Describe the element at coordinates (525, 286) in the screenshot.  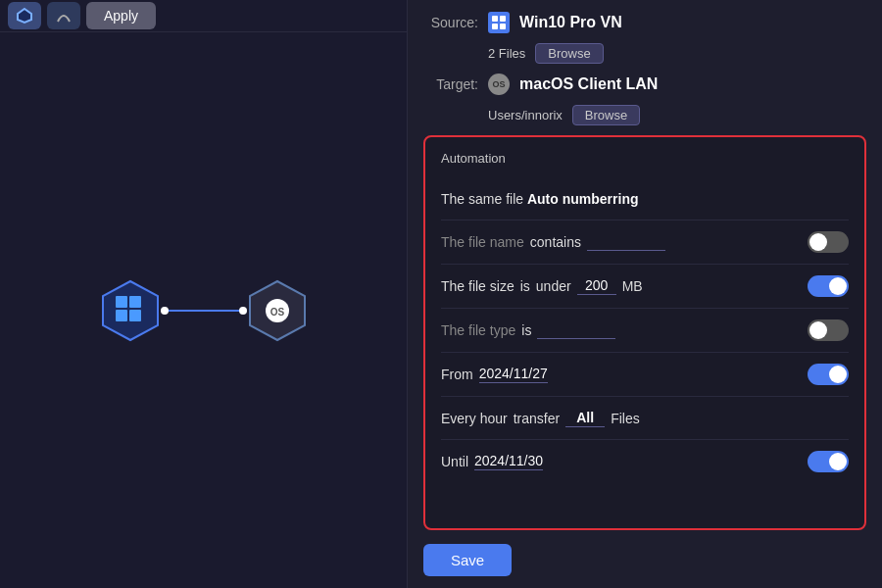
I see `file-size-is: is` at that location.